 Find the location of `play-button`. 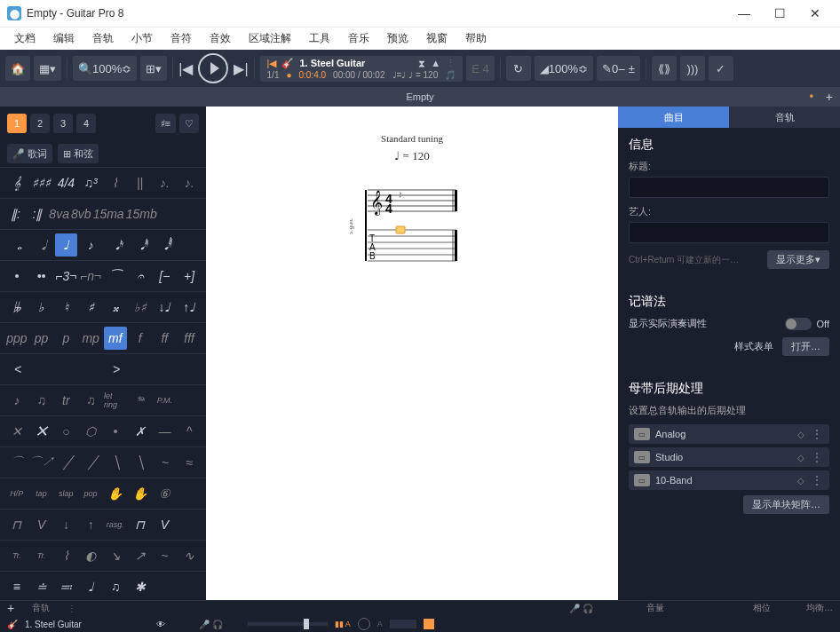

play-button is located at coordinates (213, 68).